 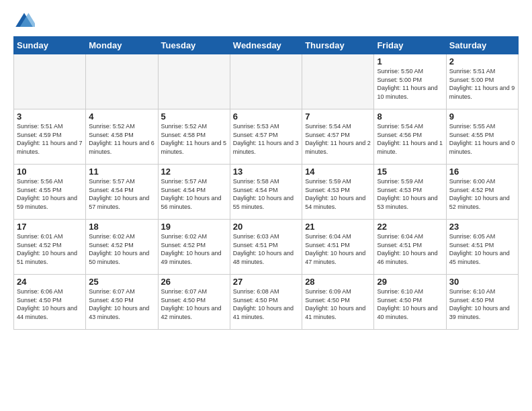 I want to click on calendar-cell: 21Sunrise: 6:04 AM Sunset: 4:51 PM Dayli…, so click(x=339, y=247).